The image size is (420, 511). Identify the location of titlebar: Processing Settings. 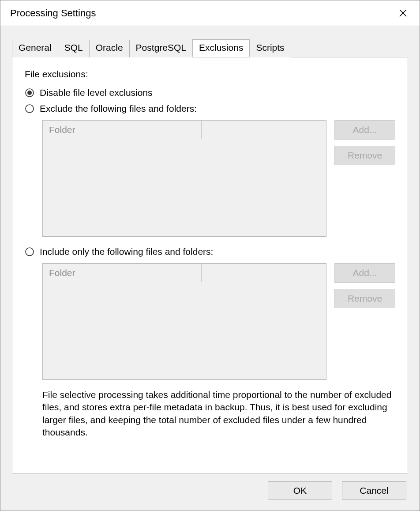
(210, 13).